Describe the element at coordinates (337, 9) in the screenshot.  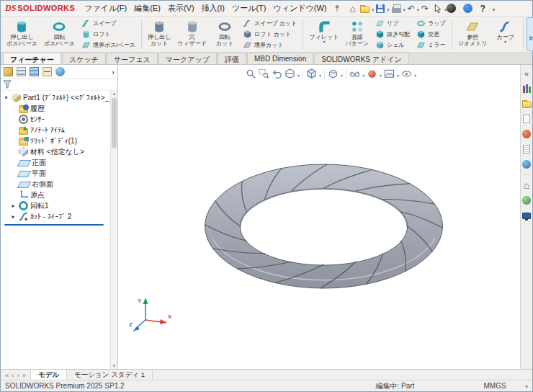
I see `menu-pin-icon` at that location.